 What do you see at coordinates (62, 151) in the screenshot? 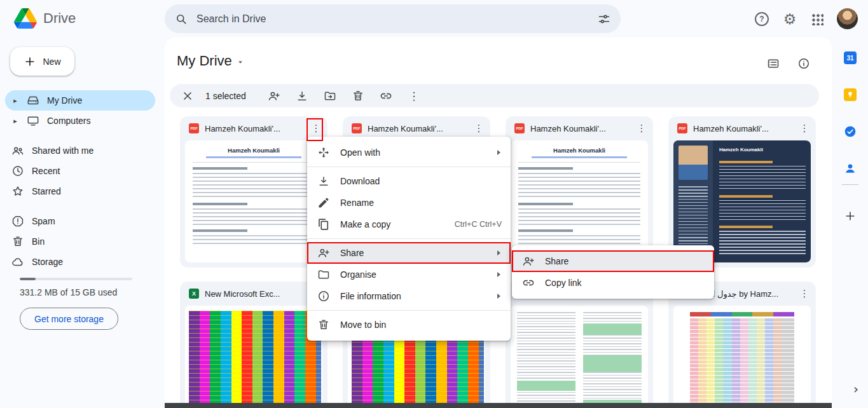
I see `sidebar-item-label: Shared with me` at bounding box center [62, 151].